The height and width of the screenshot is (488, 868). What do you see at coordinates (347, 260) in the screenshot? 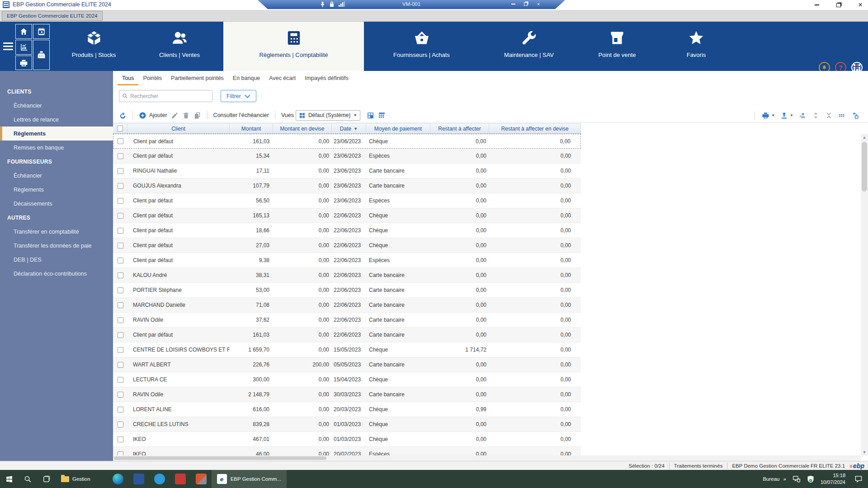
I see `table-row: Client par défaut9,380,0022/06/2023Espèc…` at bounding box center [347, 260].